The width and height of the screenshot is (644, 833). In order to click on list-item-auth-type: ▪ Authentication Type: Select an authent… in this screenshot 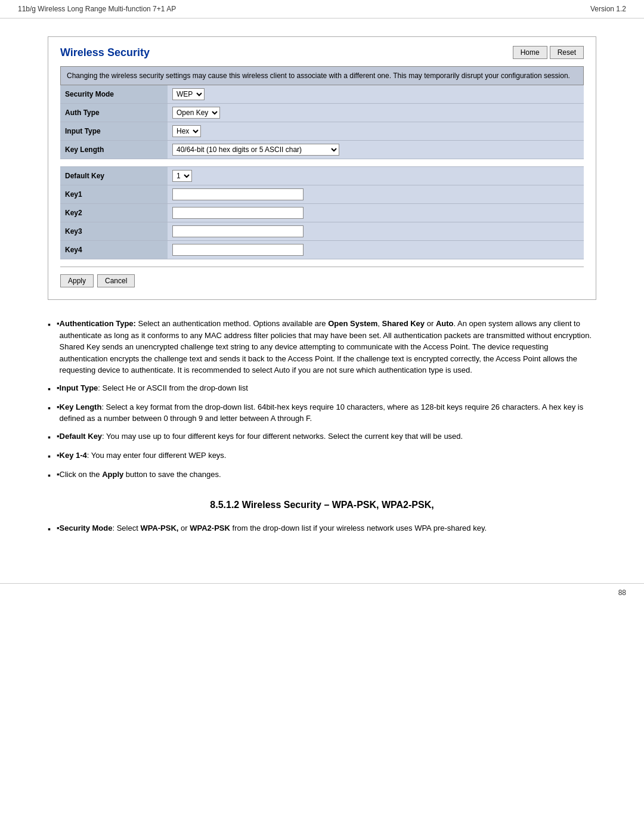, I will do `click(322, 347)`.